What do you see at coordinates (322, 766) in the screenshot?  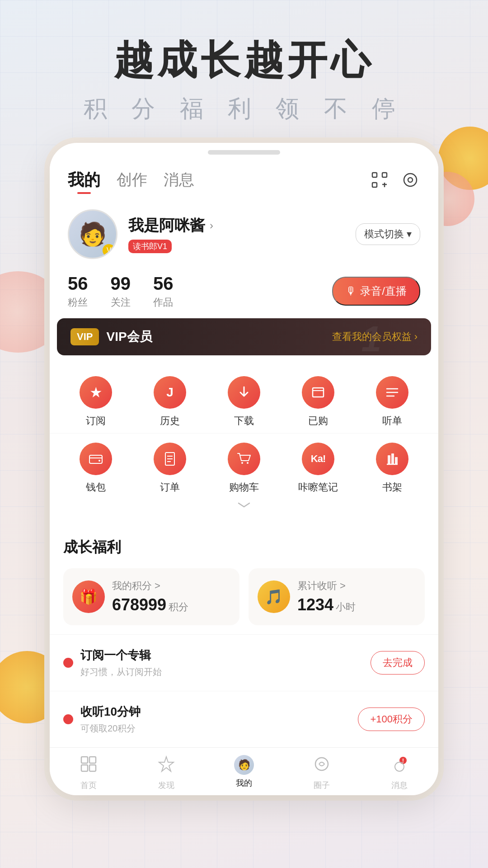 I see `circle-icon` at bounding box center [322, 766].